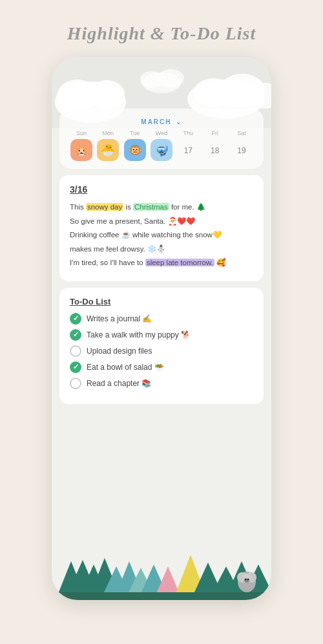  What do you see at coordinates (81, 150) in the screenshot?
I see `day-cell-13: 🐹` at bounding box center [81, 150].